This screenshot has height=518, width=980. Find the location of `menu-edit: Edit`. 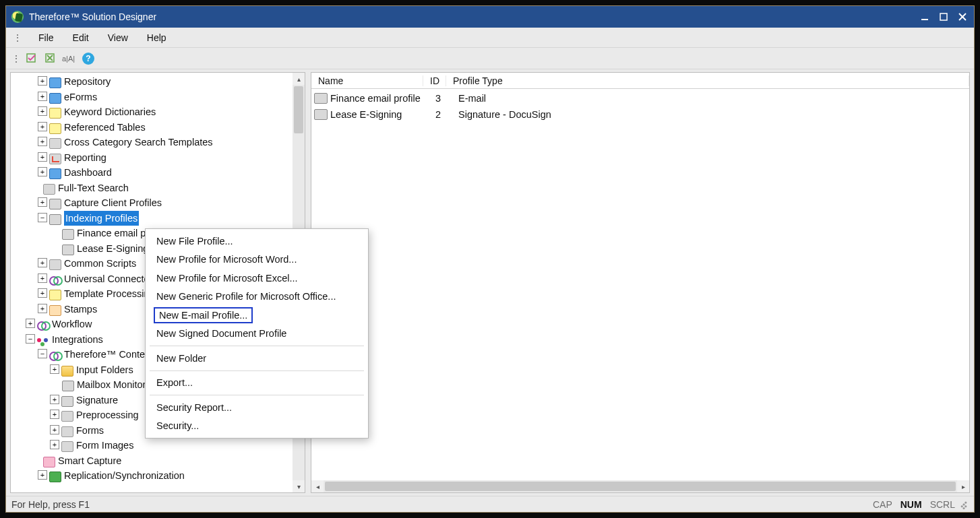

menu-edit: Edit is located at coordinates (81, 38).